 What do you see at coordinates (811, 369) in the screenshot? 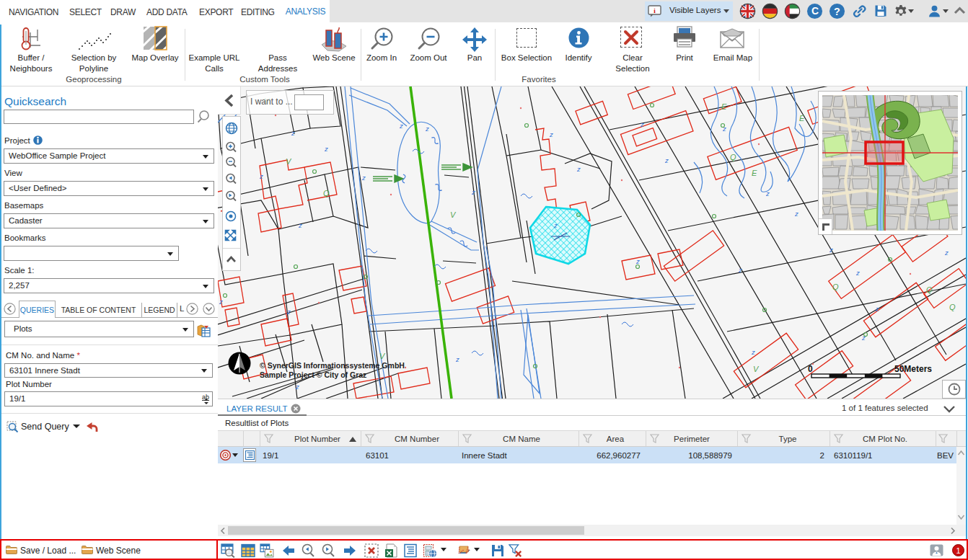
I see `svg-text: 0` at bounding box center [811, 369].